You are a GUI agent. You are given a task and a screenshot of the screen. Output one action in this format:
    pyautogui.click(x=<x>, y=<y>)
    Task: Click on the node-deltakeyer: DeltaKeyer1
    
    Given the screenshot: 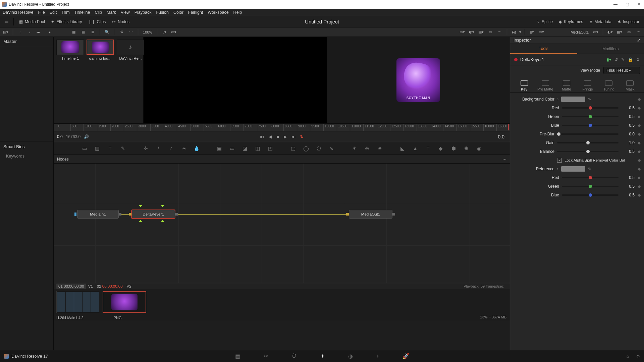 What is the action you would take?
    pyautogui.click(x=153, y=214)
    